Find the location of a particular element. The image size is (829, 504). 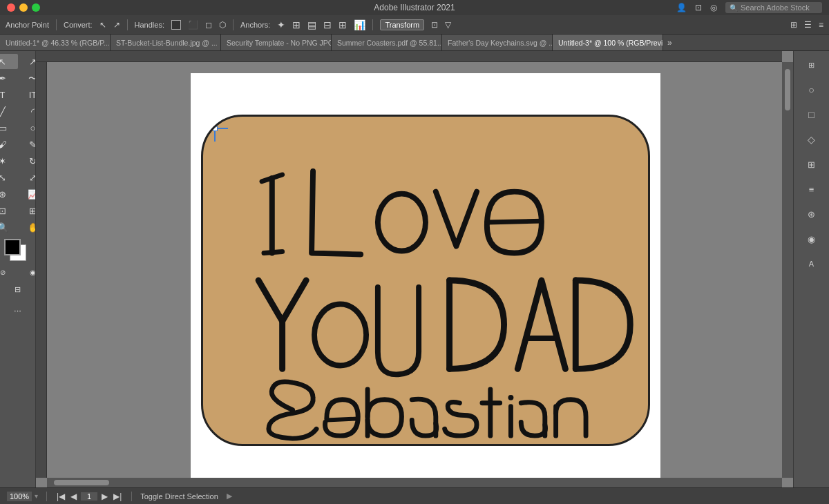

rect-tool: ▭ is located at coordinates (9, 128).